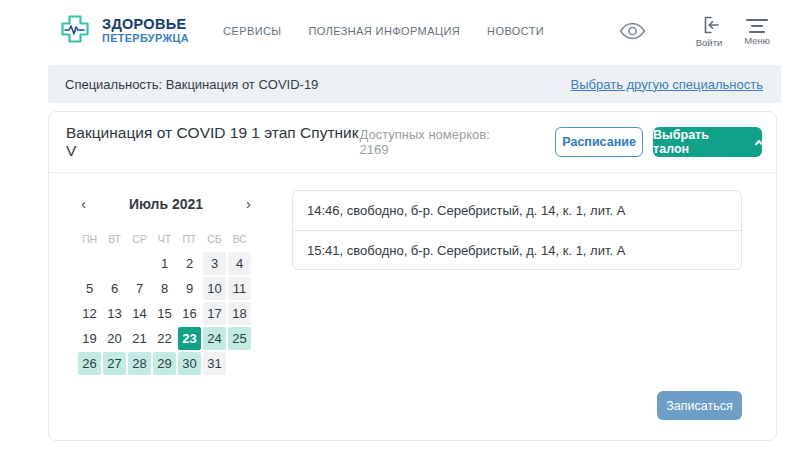 The height and width of the screenshot is (449, 800). What do you see at coordinates (709, 32) in the screenshot?
I see `login-button: Войти` at bounding box center [709, 32].